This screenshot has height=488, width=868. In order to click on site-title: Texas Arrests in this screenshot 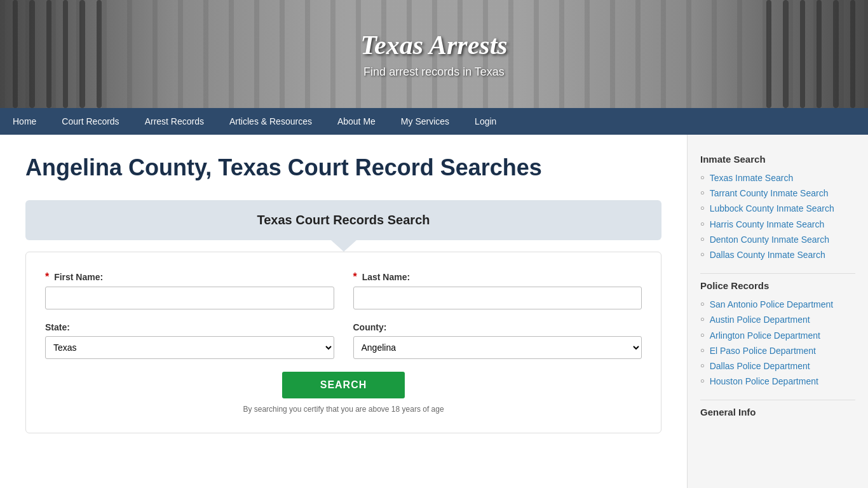, I will do `click(433, 45)`.